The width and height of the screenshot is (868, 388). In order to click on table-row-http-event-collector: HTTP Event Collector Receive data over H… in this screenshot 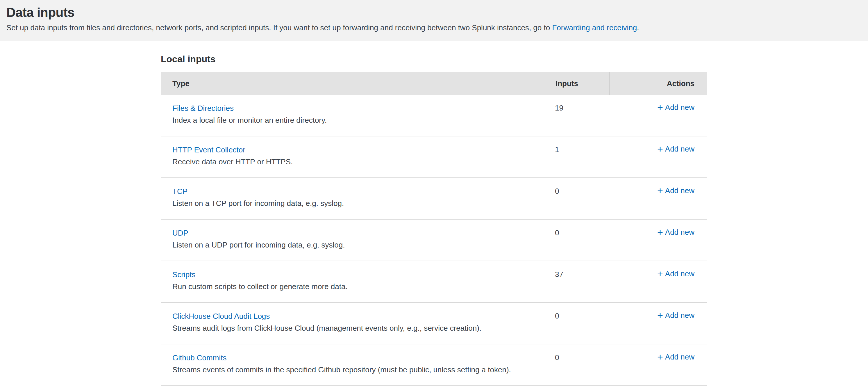, I will do `click(434, 157)`.